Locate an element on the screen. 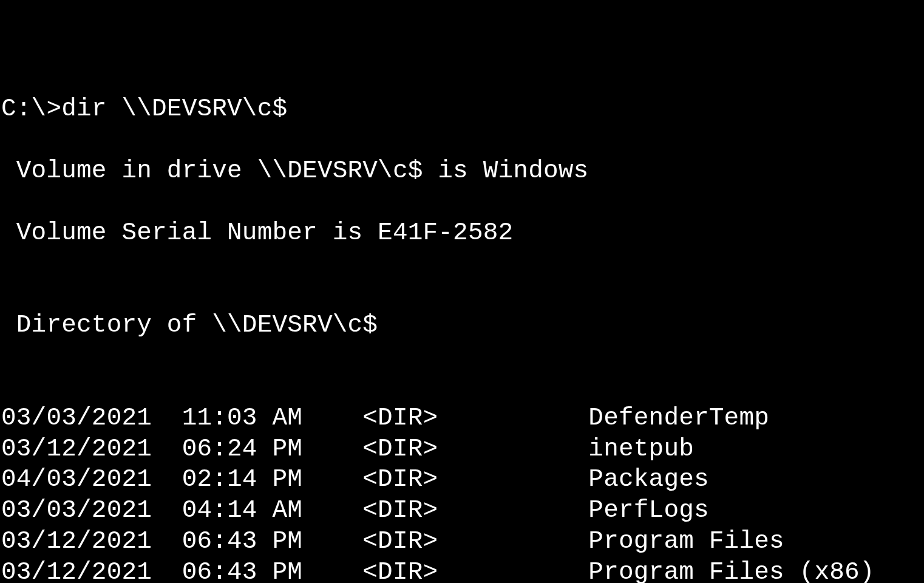 The image size is (924, 583). dir-entry: 03/03/2021 04:14 AM <DIR> PerfLogs is located at coordinates (462, 510).